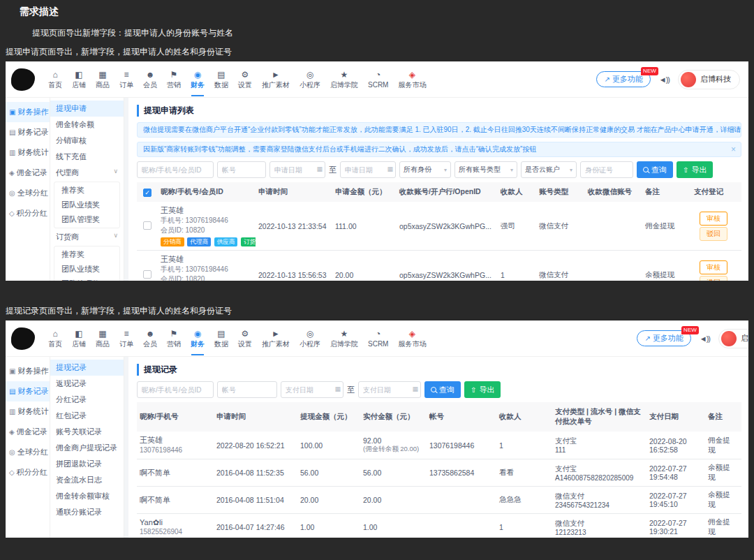 The width and height of the screenshot is (754, 560). I want to click on apply-date-end-input, so click(368, 170).